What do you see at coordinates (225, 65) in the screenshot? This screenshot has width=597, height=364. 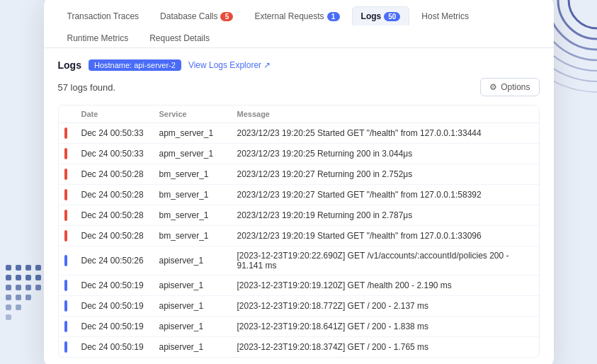 I see `view-logs-link-text: View Logs Explorer` at bounding box center [225, 65].